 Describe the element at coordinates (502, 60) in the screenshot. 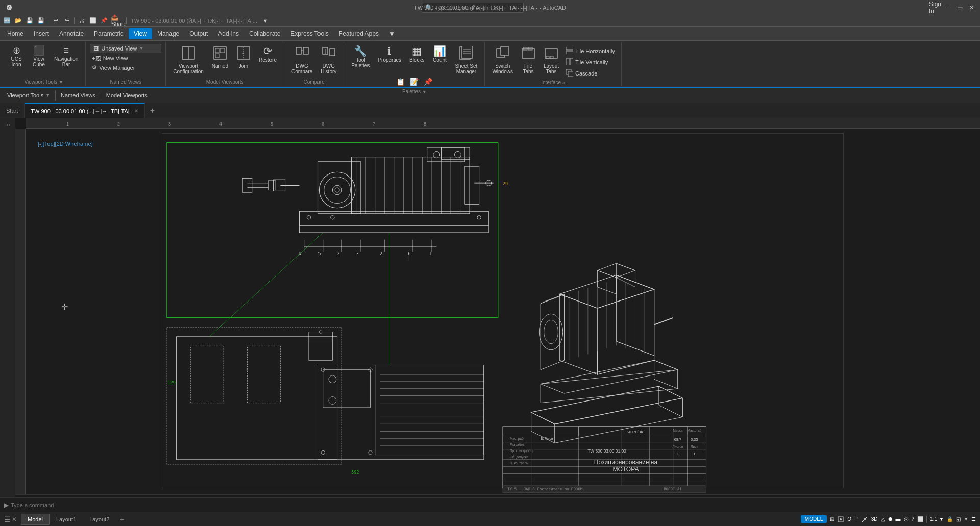

I see `switch-windows-btn: SwitchWindows` at that location.